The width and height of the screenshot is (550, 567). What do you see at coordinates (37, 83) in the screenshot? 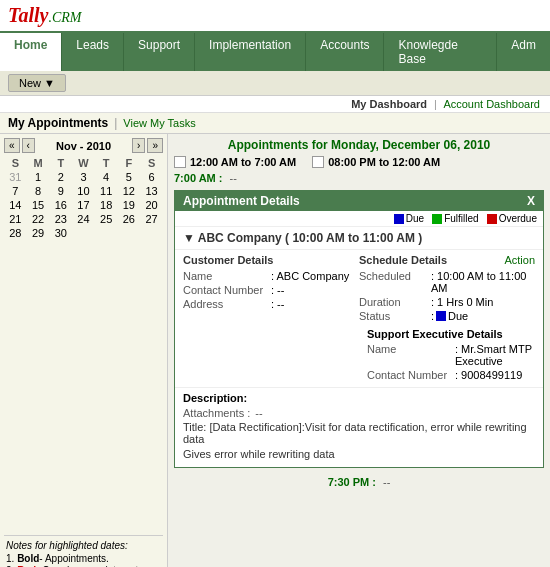
I see `new-button: New ▼` at bounding box center [37, 83].